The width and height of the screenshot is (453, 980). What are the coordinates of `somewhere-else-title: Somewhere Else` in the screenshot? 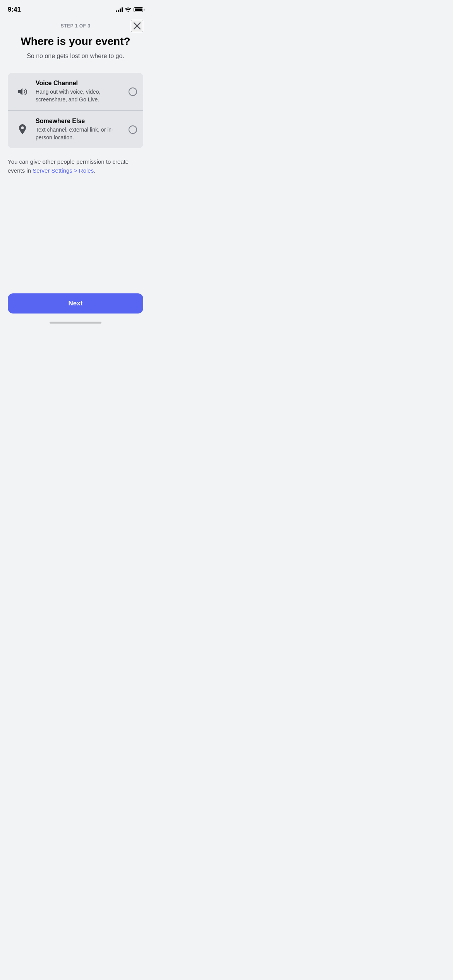 It's located at (80, 121).